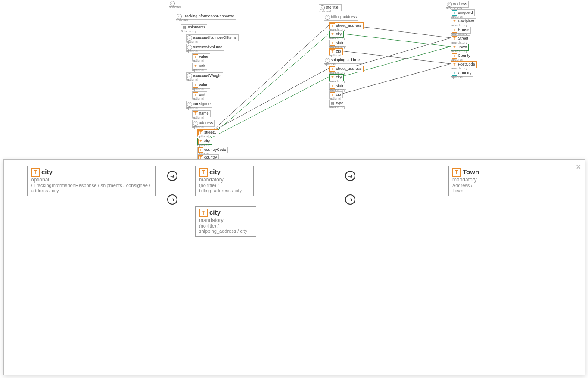  Describe the element at coordinates (226, 228) in the screenshot. I see `card-path: (no title) / shipping_address / city` at that location.